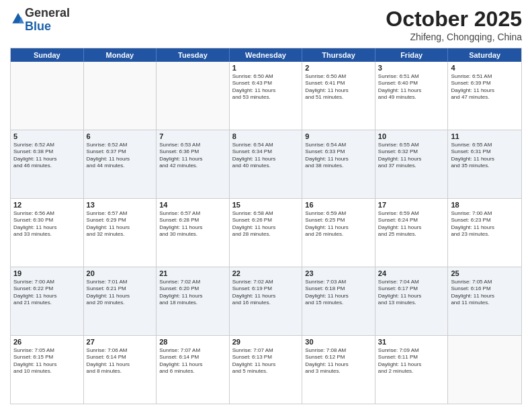 Image resolution: width=532 pixels, height=411 pixels. Describe the element at coordinates (485, 293) in the screenshot. I see `cell-info: Sunrise: 7:05 AM Sunset: 6:16 PM Dayligh…` at that location.